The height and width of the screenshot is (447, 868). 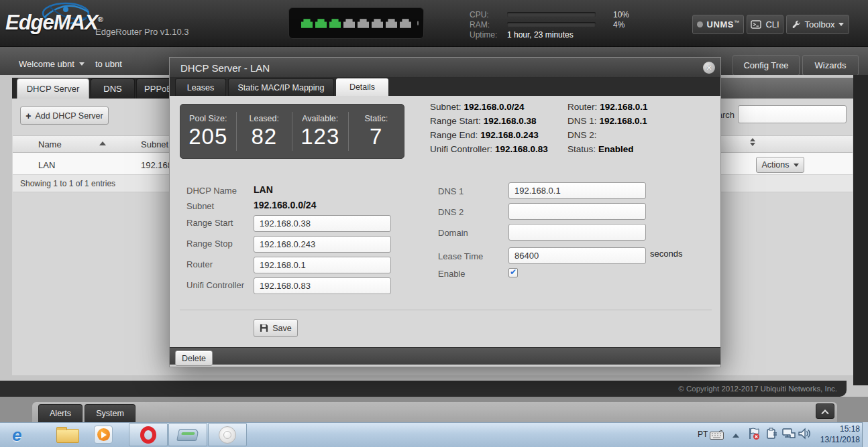 I want to click on ram-label: RAM:, so click(x=488, y=25).